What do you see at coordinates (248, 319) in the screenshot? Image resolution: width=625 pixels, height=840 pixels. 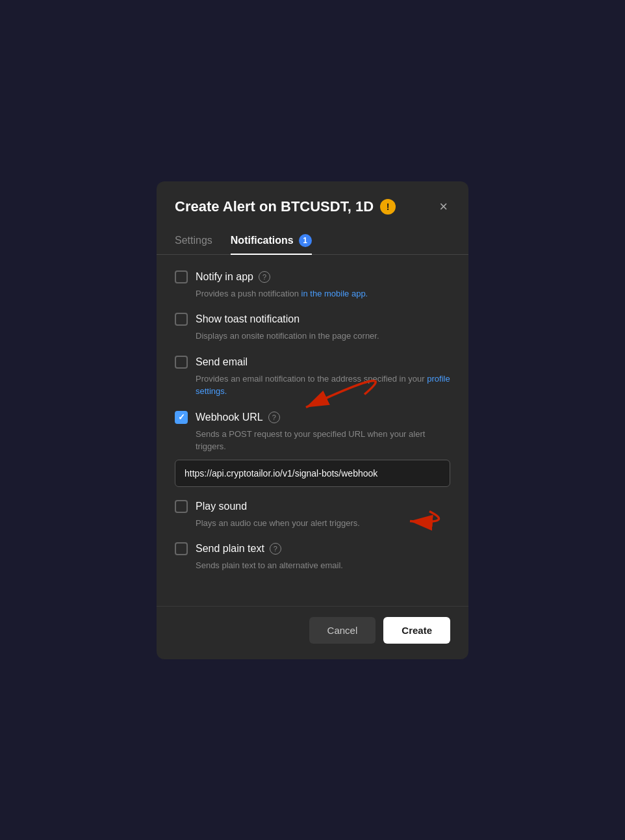 I see `show-toast-label: Show toast notification` at bounding box center [248, 319].